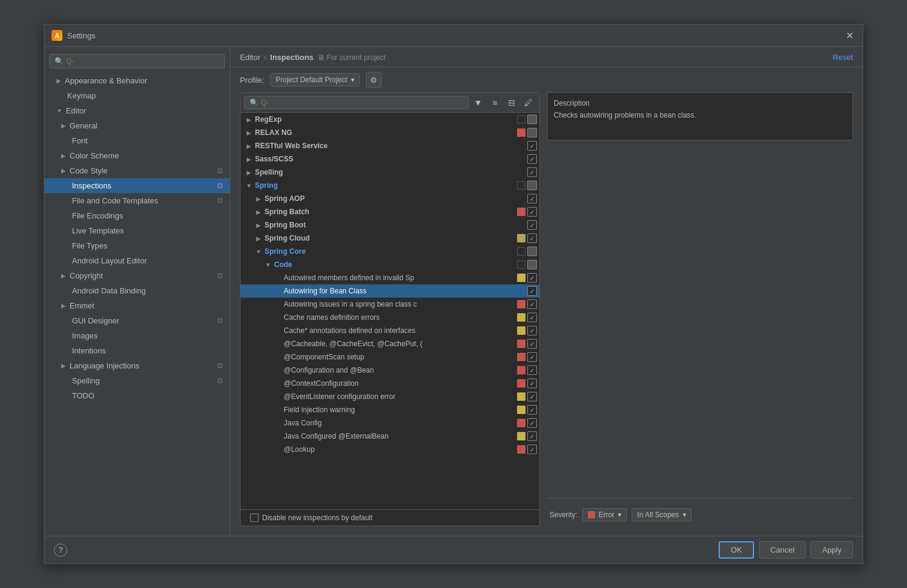 Image resolution: width=907 pixels, height=588 pixels. Describe the element at coordinates (782, 550) in the screenshot. I see `cancel-button: Cancel` at that location.